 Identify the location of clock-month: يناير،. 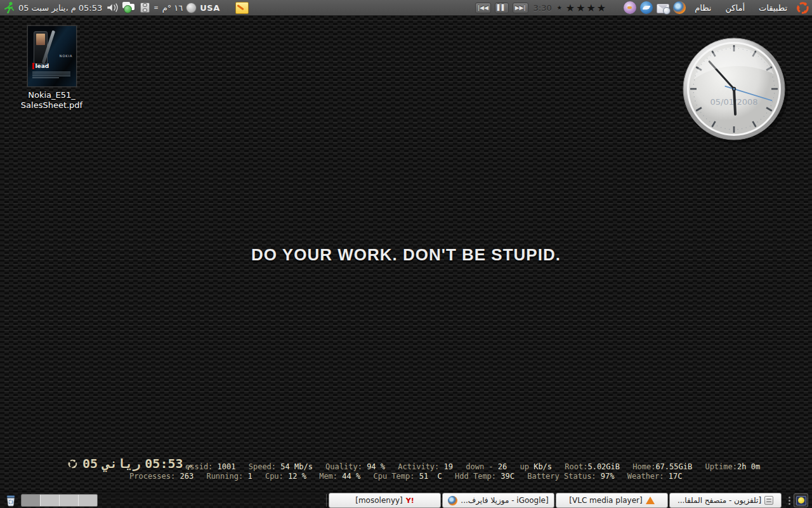
(60, 8).